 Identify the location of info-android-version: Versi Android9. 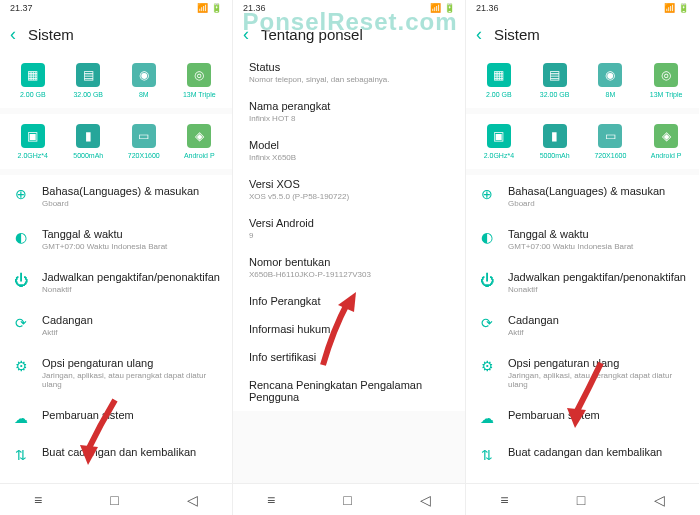
(349, 228).